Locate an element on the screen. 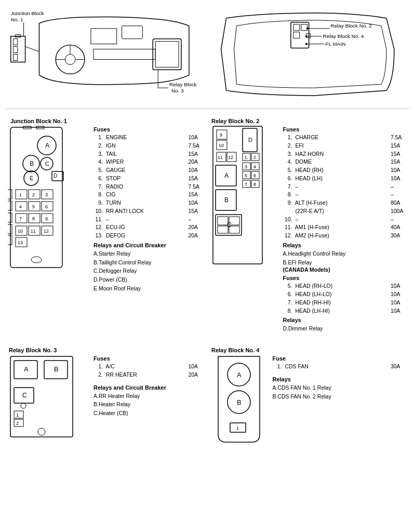 The width and height of the screenshot is (415, 532). jb1-fuse-list: 1. ENGINE 10A2. IGN 7.5A3. TAIL 15A4. WI… is located at coordinates (150, 187).